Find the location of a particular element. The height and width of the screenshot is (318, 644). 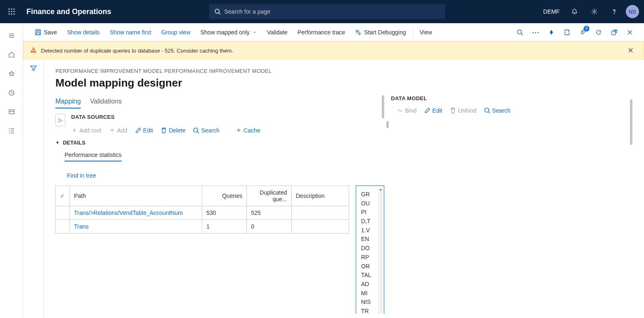

cell-queries: 530 is located at coordinates (225, 213).